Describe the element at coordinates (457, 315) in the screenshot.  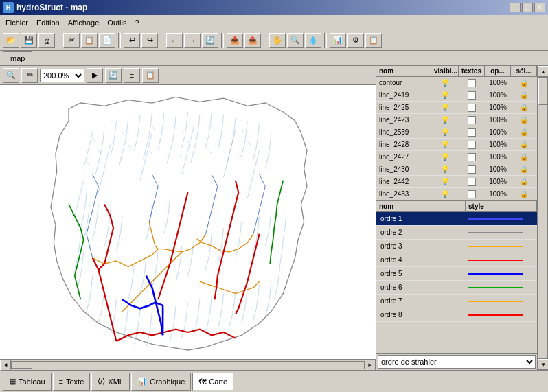
I see `legend-row: ordre 8` at that location.